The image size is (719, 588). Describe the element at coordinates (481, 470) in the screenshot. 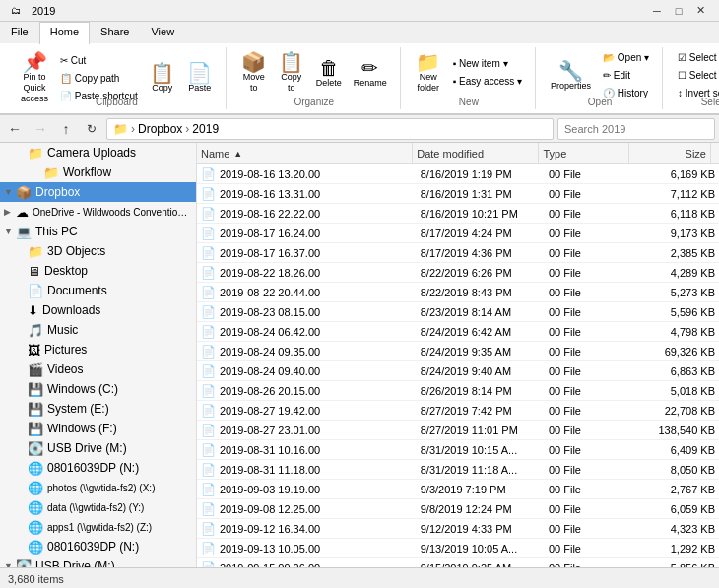

I see `file-date-cell: 8/31/2019 11:18 A...` at that location.